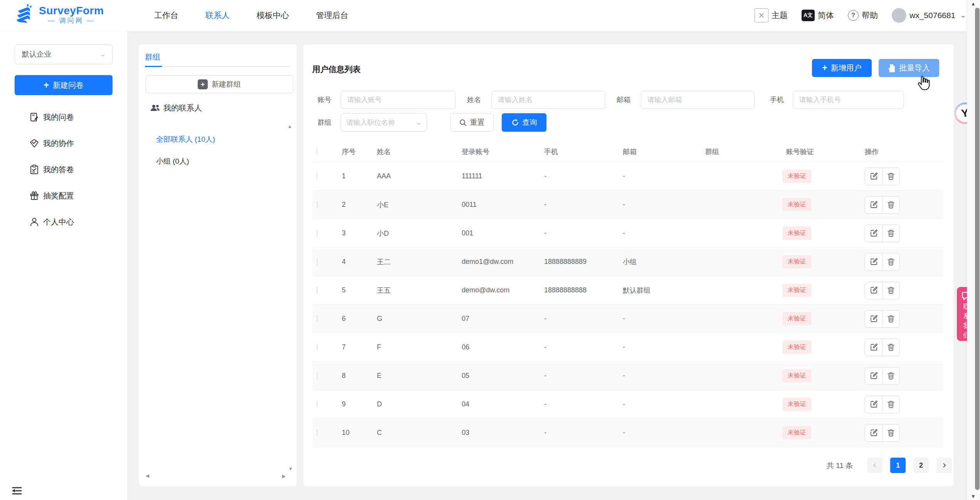 The image size is (980, 500). Describe the element at coordinates (898, 465) in the screenshot. I see `pagination-page-1: 1` at that location.